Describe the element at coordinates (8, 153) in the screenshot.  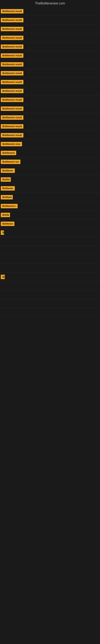
I see `bottleneck-badge: Bottleneck` at that location.